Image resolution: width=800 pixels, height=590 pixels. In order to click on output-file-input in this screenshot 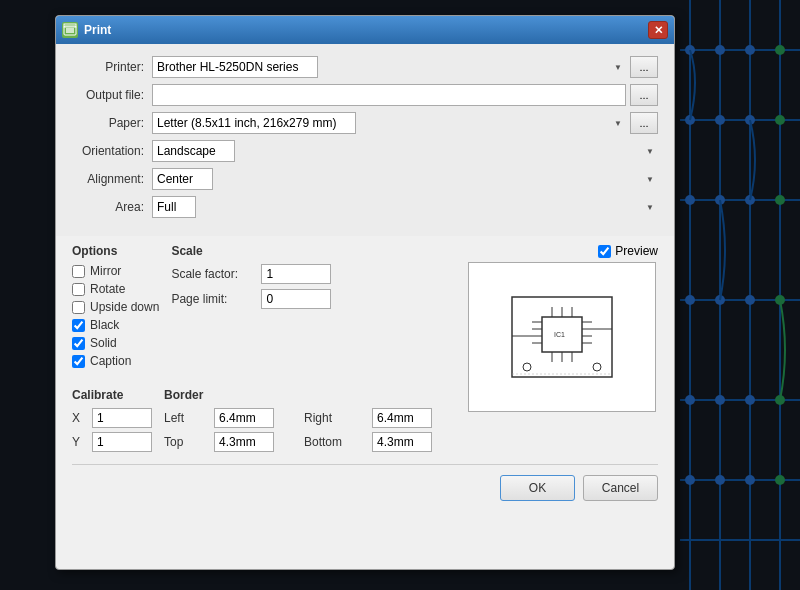, I will do `click(389, 95)`.